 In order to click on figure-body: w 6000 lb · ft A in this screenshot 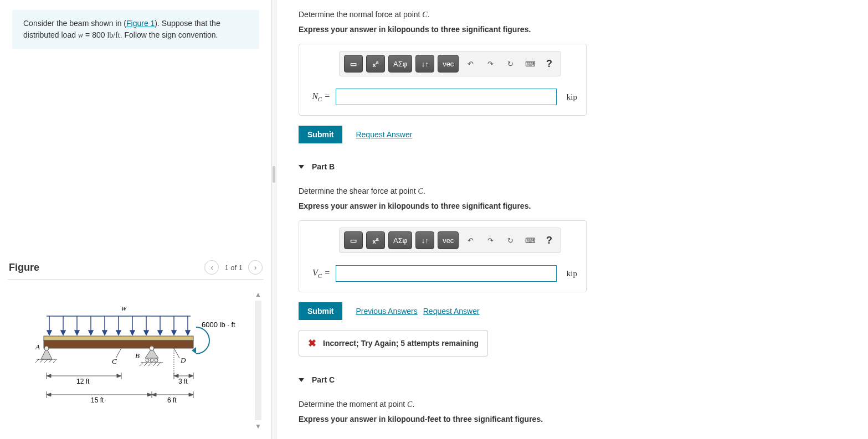, I will do `click(136, 360)`.